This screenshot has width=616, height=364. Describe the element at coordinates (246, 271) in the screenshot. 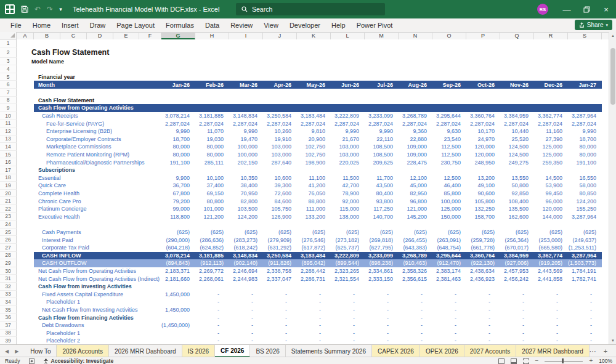

I see `cell: 2,246,694` at that location.